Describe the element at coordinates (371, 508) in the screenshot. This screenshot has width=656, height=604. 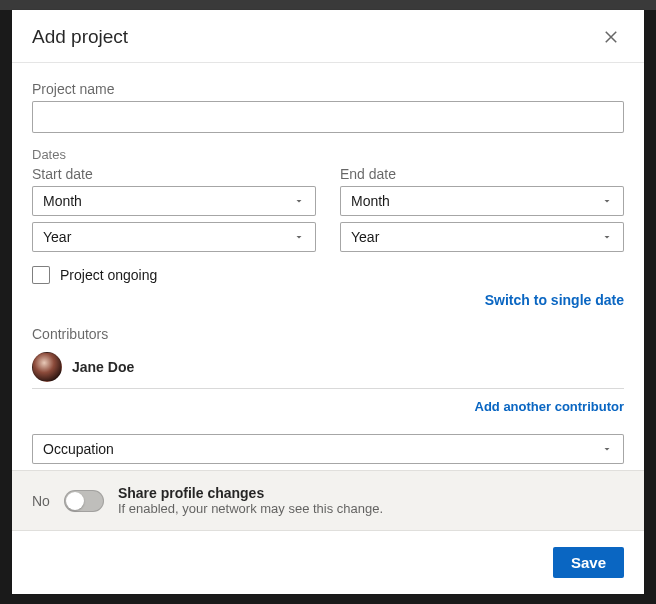
I see `share-subtitle: If enabled, your network may see this ch…` at that location.